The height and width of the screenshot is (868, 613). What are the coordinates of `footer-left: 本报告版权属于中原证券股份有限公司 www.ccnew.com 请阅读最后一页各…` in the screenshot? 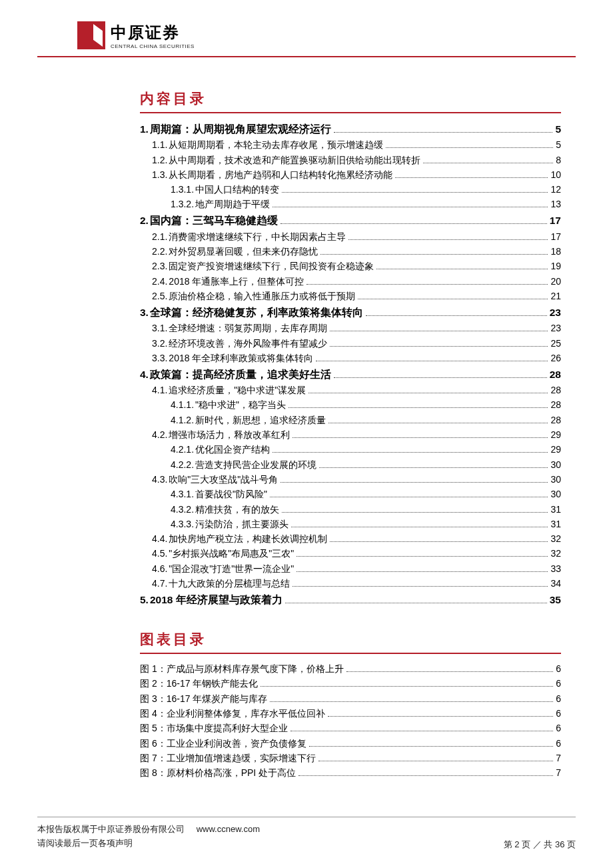 It's located at (149, 837).